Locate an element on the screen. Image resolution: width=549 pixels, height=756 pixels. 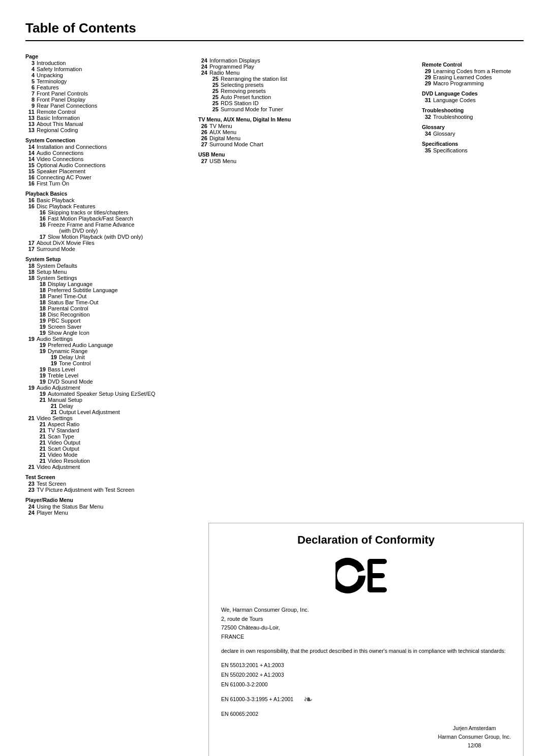
list-item: 32 Troubleshooting is located at coordinates (473, 117).